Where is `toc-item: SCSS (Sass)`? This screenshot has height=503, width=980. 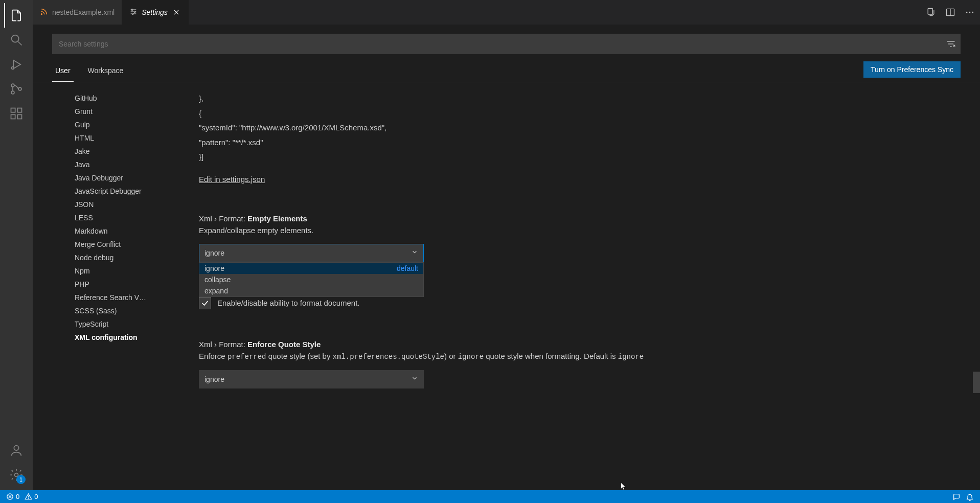 toc-item: SCSS (Sass) is located at coordinates (121, 311).